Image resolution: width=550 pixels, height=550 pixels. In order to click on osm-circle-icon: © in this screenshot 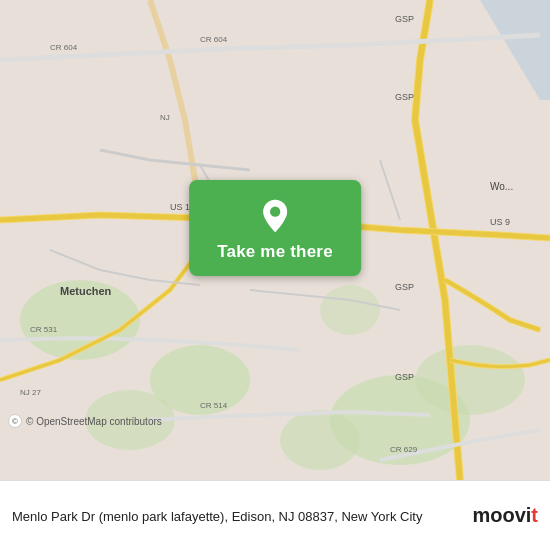, I will do `click(15, 421)`.